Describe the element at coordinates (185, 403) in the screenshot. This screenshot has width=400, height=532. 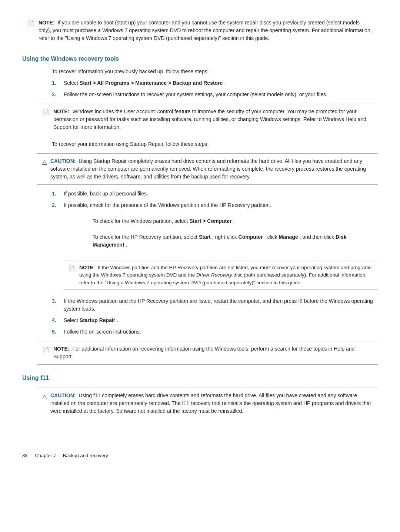
I see `caution-2-link2: f11` at that location.